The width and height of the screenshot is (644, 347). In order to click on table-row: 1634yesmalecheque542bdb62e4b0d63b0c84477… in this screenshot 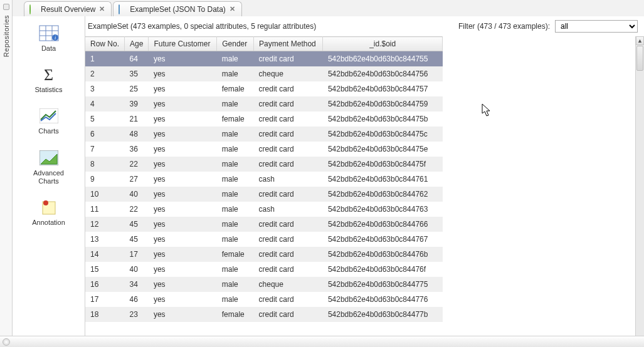, I will do `click(264, 284)`.